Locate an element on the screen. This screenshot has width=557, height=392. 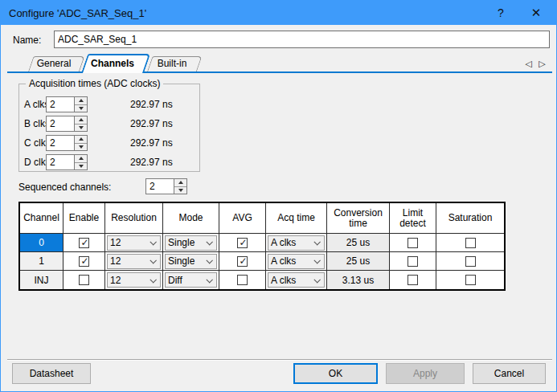
dropdown-value: Single is located at coordinates (182, 243).